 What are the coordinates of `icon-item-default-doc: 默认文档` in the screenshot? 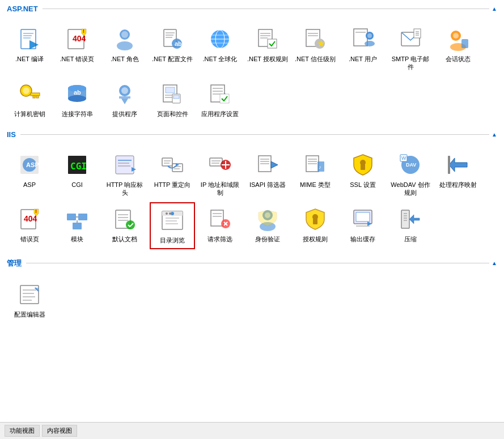 It's located at (125, 225).